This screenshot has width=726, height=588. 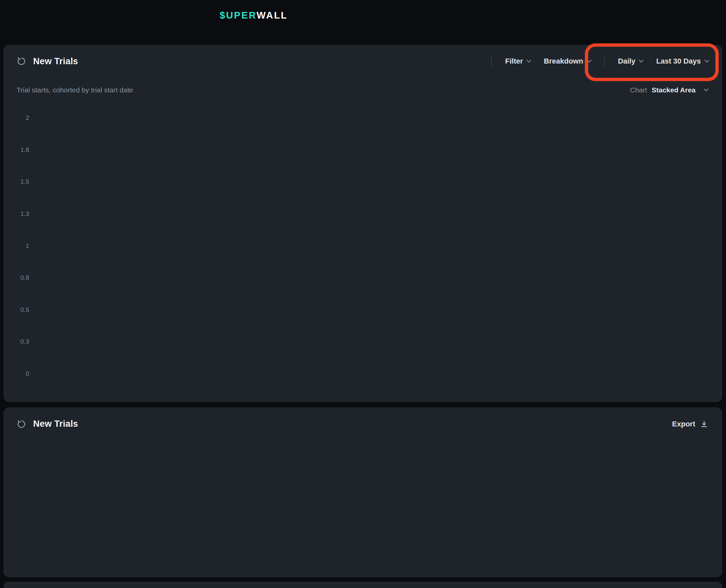 What do you see at coordinates (704, 424) in the screenshot?
I see `download-icon` at bounding box center [704, 424].